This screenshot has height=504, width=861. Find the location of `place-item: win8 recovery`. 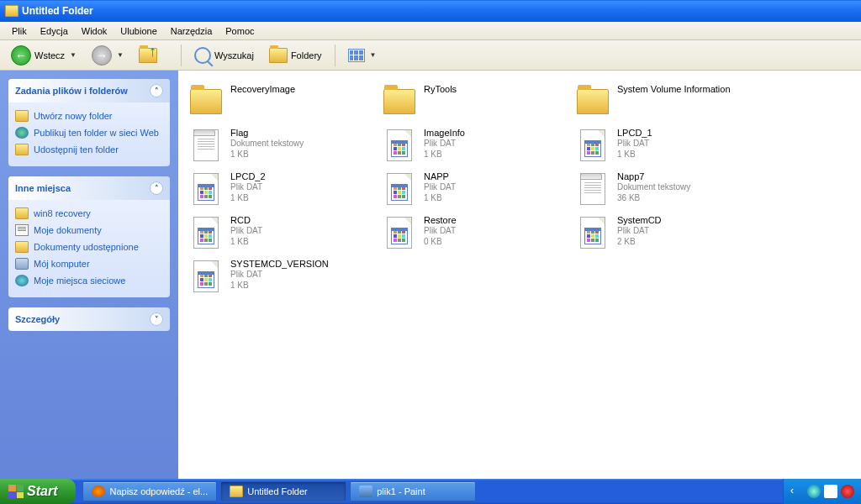

place-item: win8 recovery is located at coordinates (89, 213).